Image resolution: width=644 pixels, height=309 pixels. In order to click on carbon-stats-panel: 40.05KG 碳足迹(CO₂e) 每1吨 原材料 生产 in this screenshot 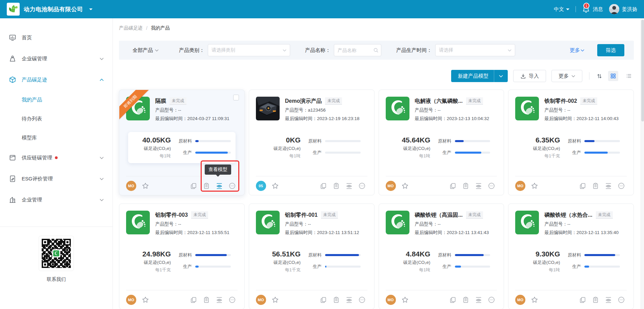, I will do `click(182, 148)`.